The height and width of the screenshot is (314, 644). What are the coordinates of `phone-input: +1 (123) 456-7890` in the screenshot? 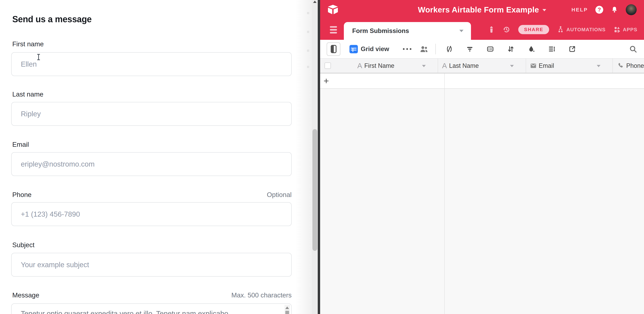 It's located at (152, 214).